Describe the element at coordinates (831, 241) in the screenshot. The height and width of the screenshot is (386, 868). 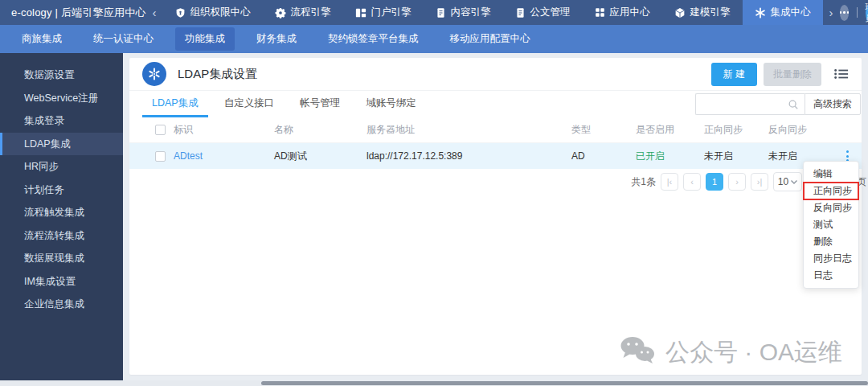
I see `menu-item-delete: 删除` at that location.